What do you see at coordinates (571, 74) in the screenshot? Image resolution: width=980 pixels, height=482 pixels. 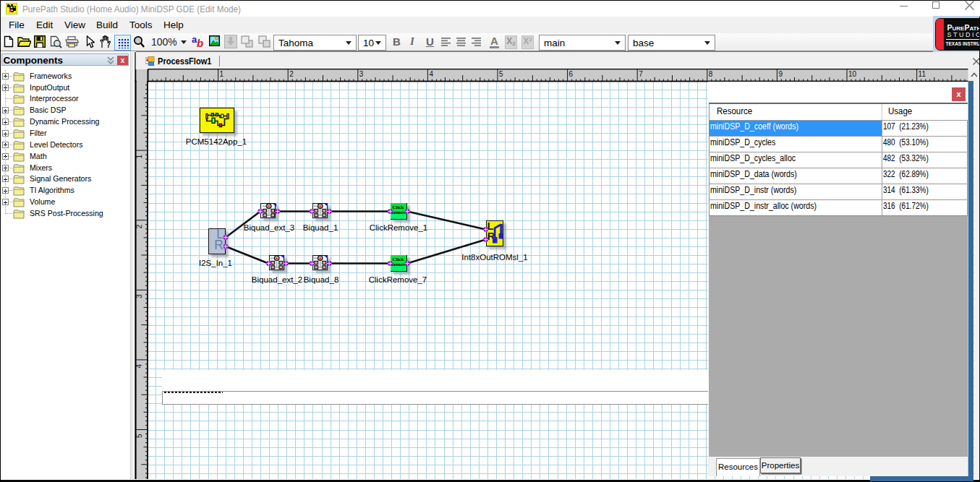 I see `svg-text: 6` at bounding box center [571, 74].